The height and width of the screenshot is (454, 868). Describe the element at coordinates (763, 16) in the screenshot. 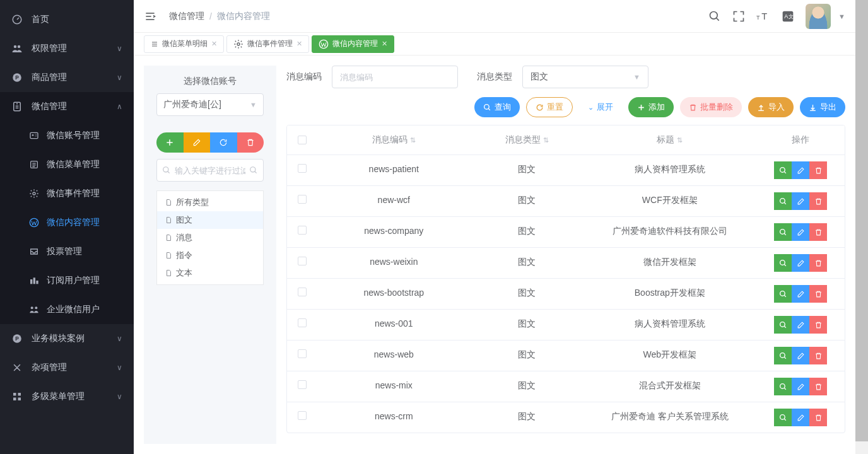

I see `fontsize-icon: TT` at that location.